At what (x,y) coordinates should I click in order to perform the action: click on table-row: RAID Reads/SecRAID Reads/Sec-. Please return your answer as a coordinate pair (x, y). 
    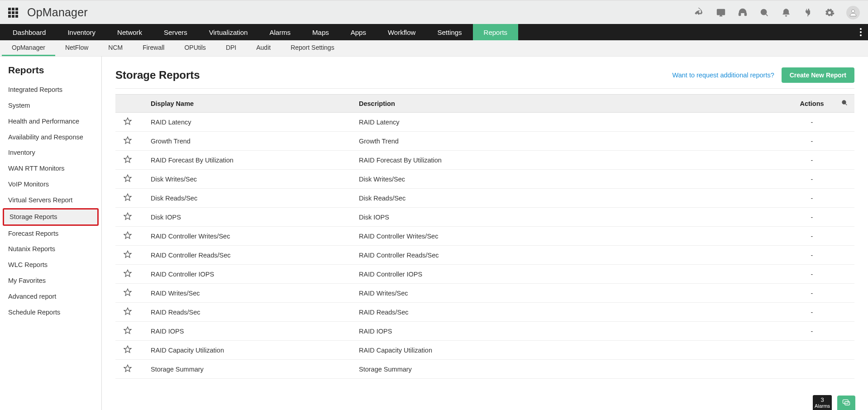
    Looking at the image, I should click on (485, 312).